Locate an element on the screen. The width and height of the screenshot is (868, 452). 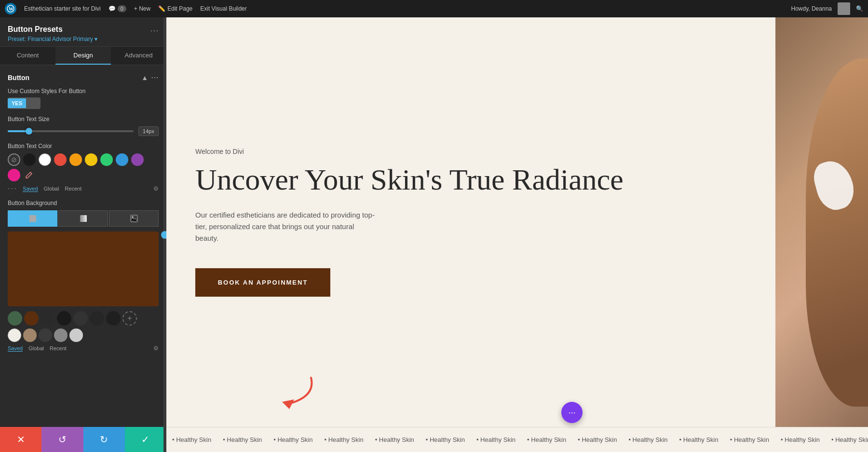
slider-label: Button Text Size is located at coordinates (83, 119).